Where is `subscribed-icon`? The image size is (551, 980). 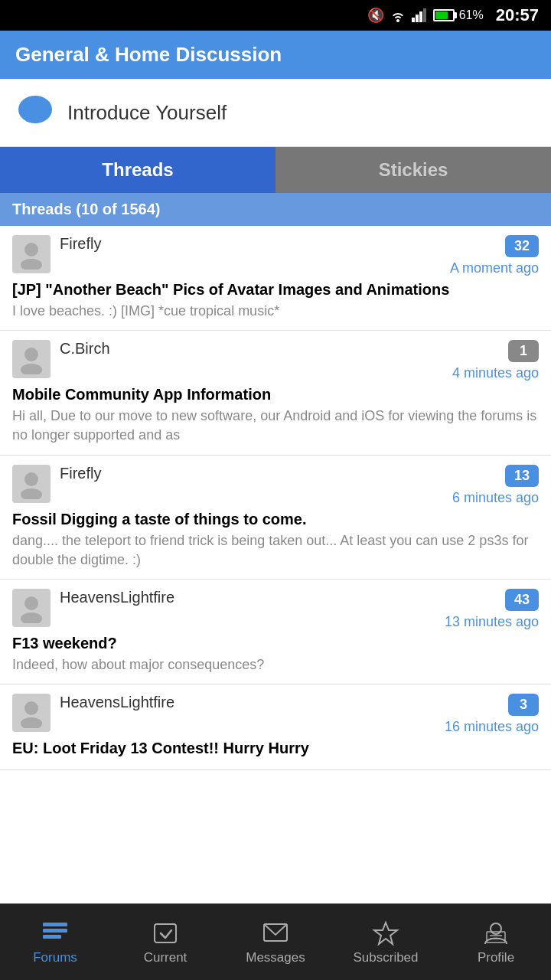
subscribed-icon is located at coordinates (386, 933).